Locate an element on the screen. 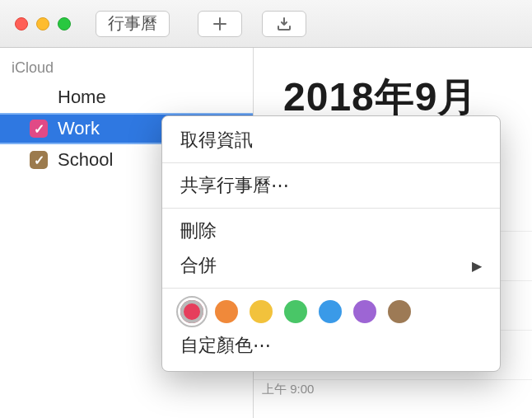 Image resolution: width=532 pixels, height=418 pixels. window-traffic-lights is located at coordinates (43, 24).